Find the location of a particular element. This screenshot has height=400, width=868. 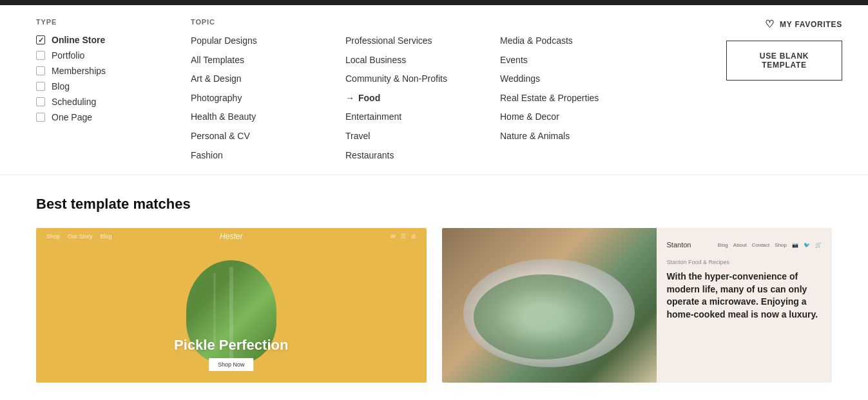

hester-shop-btn: Shop Now is located at coordinates (231, 365).